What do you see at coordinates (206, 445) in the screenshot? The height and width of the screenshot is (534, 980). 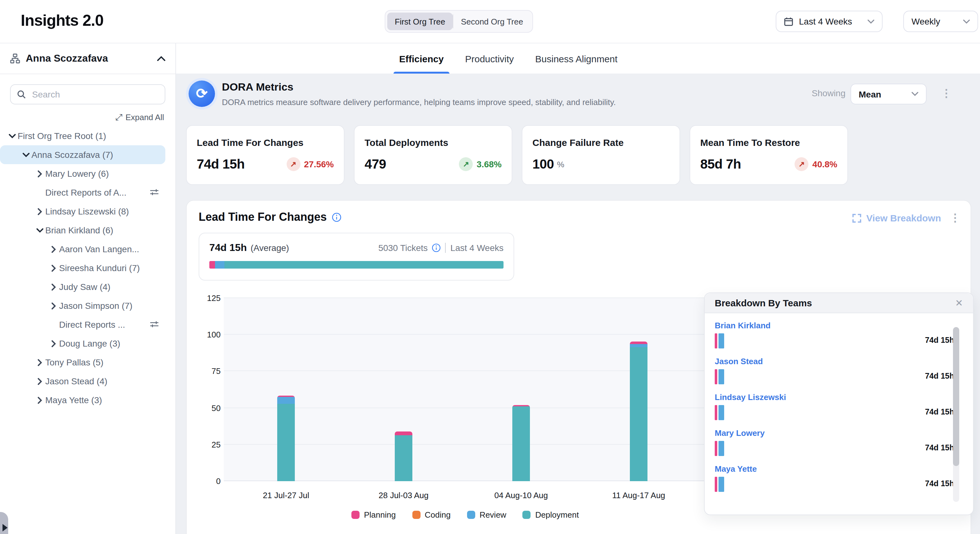 I see `y-tick-label: 25` at bounding box center [206, 445].